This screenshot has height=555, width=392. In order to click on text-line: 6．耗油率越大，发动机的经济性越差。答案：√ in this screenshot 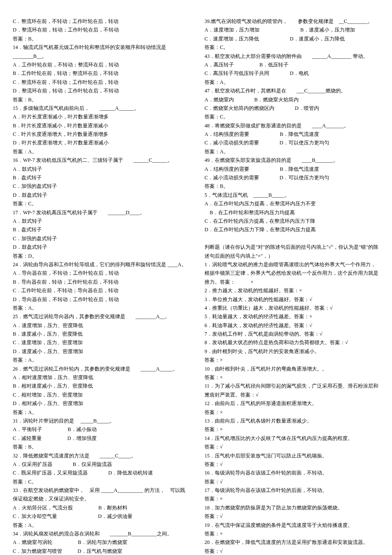, I will do `click(292, 325)`.